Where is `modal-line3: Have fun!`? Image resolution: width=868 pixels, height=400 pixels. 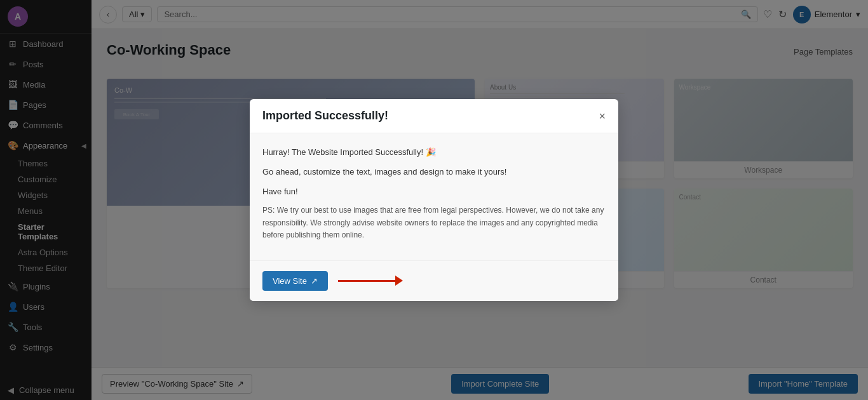 modal-line3: Have fun! is located at coordinates (434, 192).